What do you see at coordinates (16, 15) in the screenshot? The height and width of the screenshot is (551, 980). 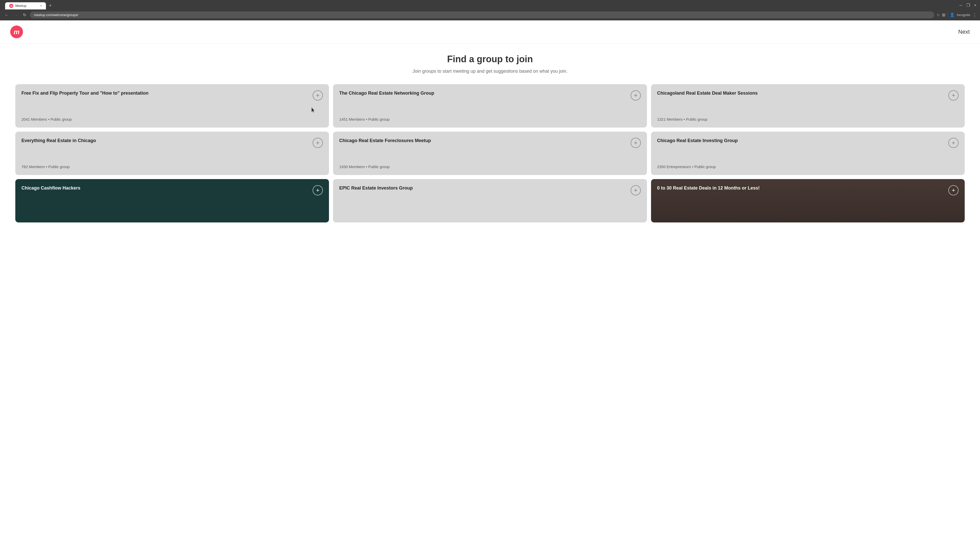 I see `forward-button: →` at bounding box center [16, 15].